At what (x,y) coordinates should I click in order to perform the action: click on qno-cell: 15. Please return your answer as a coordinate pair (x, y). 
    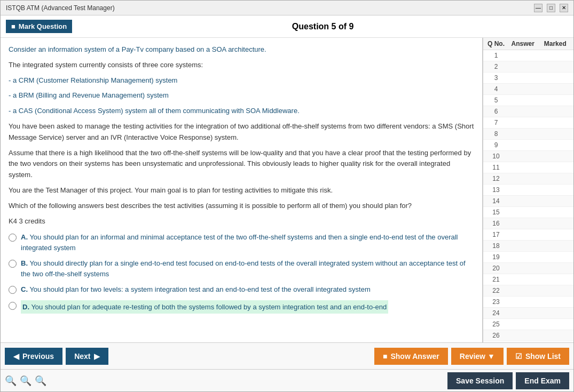
    Looking at the image, I should click on (496, 212).